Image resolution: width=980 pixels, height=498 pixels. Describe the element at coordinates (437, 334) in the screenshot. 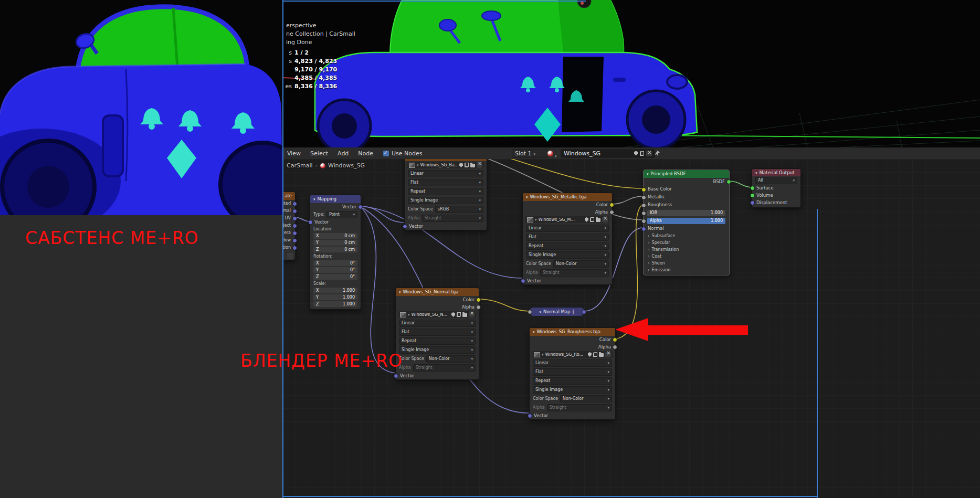

I see `node-image-texture-normal: Windows_SG_Normal.tga Color Alpha Window…` at that location.